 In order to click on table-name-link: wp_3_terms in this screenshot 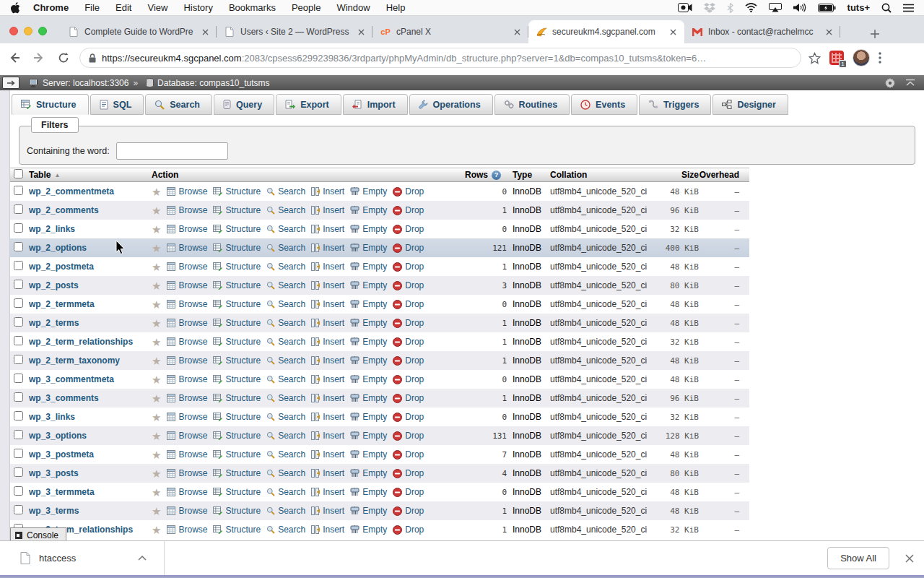, I will do `click(53, 511)`.